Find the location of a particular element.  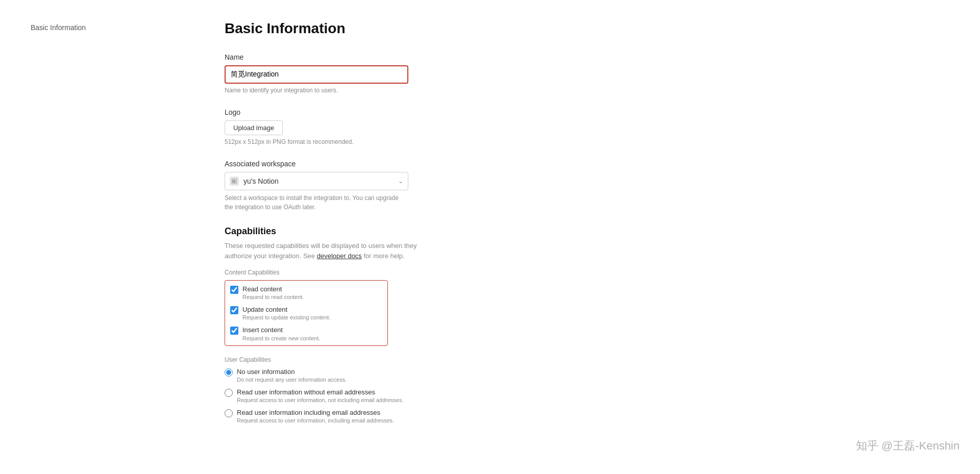

update-content-label: Update content is located at coordinates (286, 310).